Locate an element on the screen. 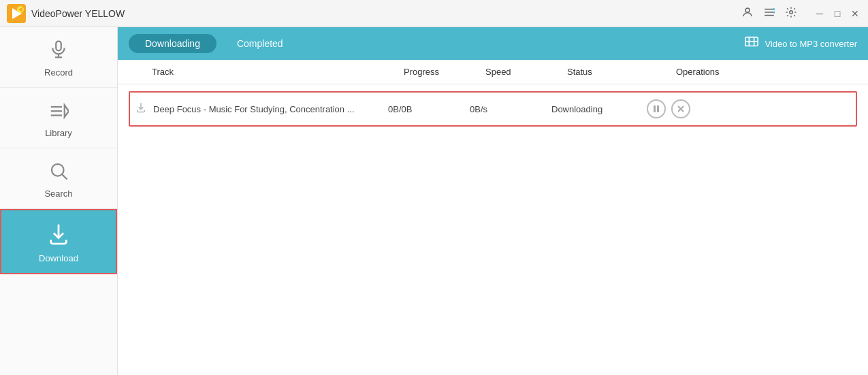 This screenshot has width=868, height=375. list-icon is located at coordinates (769, 14).